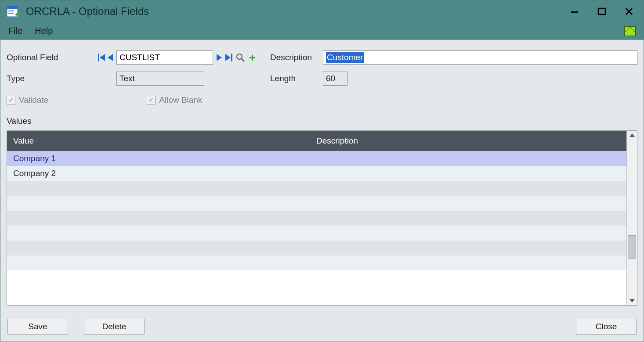 Image resolution: width=644 pixels, height=342 pixels. What do you see at coordinates (240, 58) in the screenshot?
I see `finder-icon` at bounding box center [240, 58].